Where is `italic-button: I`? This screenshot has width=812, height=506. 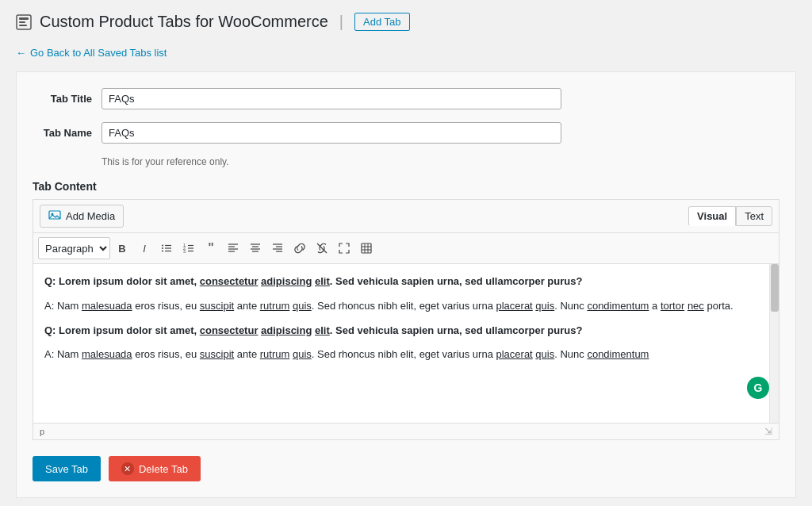
italic-button: I is located at coordinates (144, 248).